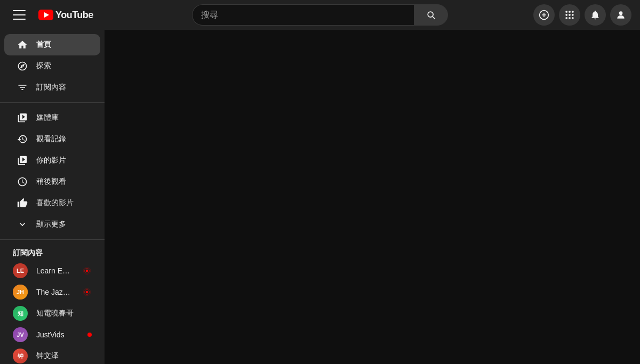  I want to click on home-label: 首頁, so click(44, 45).